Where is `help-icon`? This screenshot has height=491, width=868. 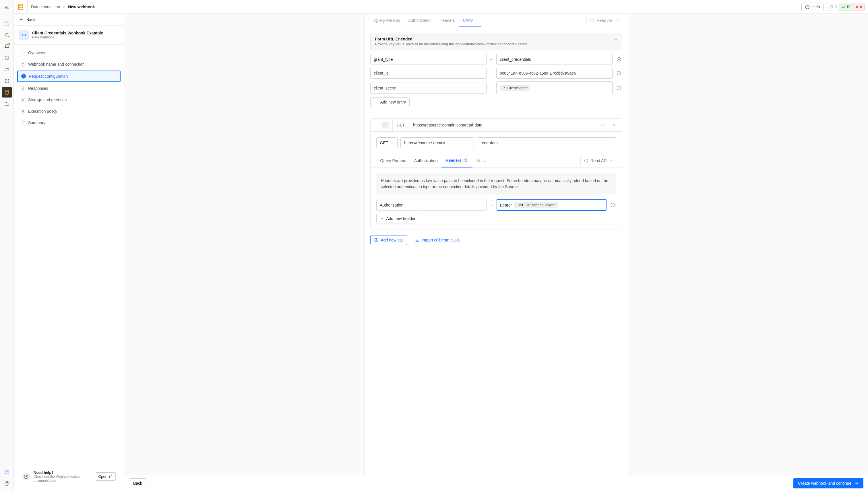
help-icon is located at coordinates (7, 484).